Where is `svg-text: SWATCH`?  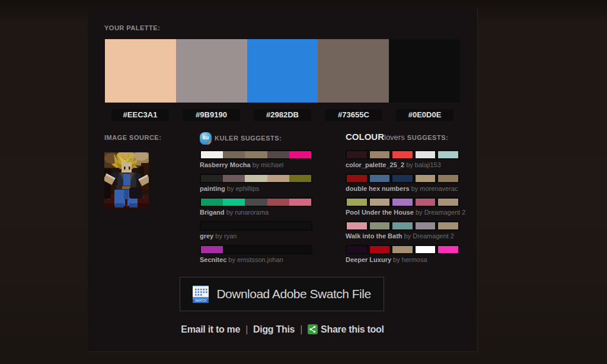 svg-text: SWATCH is located at coordinates (200, 301).